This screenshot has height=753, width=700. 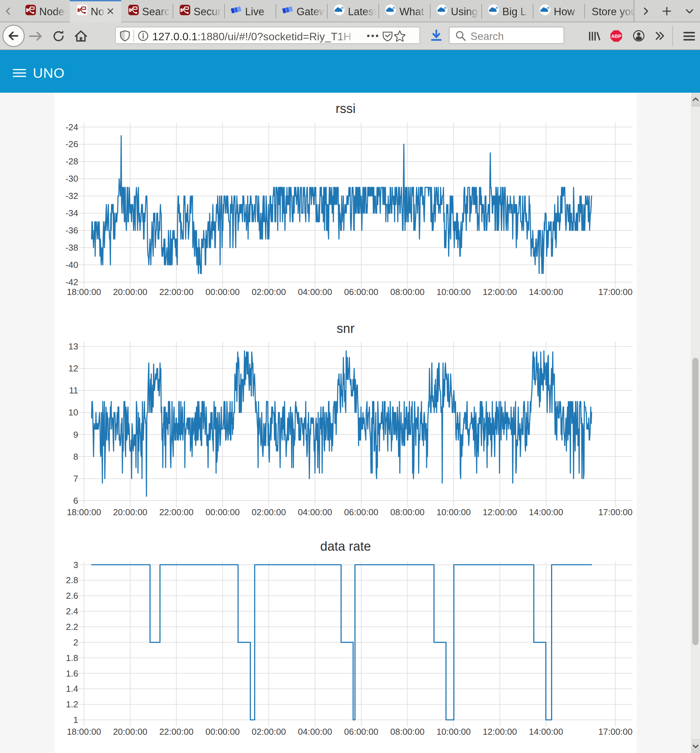 What do you see at coordinates (72, 580) in the screenshot?
I see `svg-text: 2.8` at bounding box center [72, 580].